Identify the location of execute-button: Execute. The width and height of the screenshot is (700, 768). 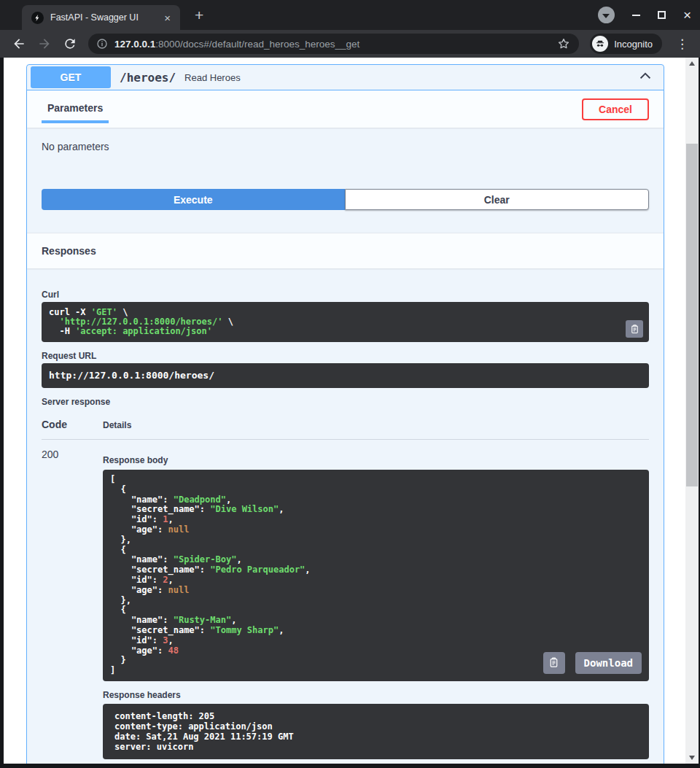
(193, 200).